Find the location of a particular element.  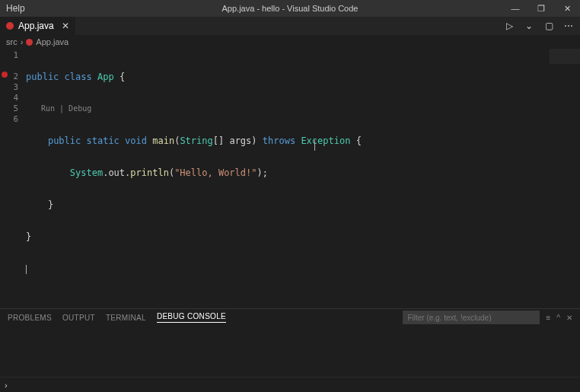

chevron-right-icon: › is located at coordinates (22, 42).